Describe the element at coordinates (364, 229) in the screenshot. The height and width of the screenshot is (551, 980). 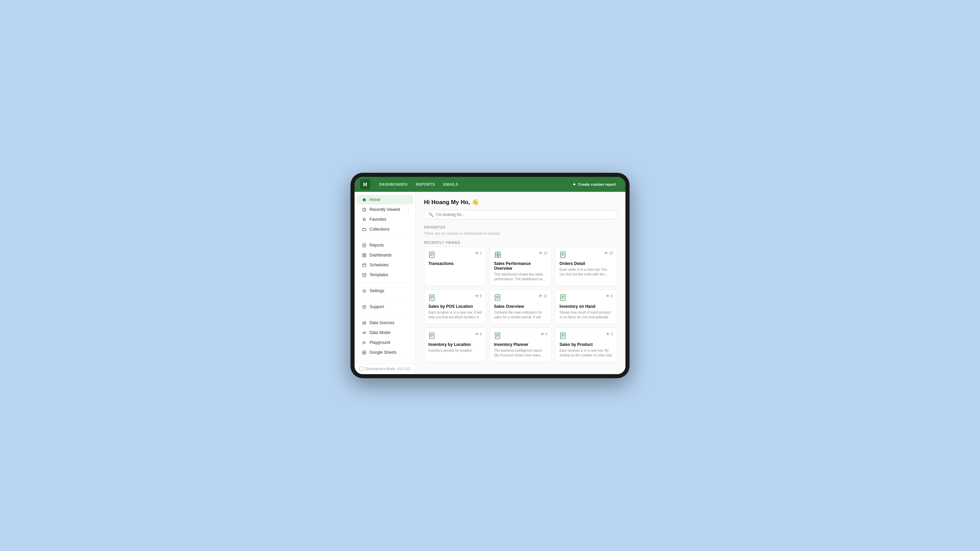
I see `folder-icon` at that location.